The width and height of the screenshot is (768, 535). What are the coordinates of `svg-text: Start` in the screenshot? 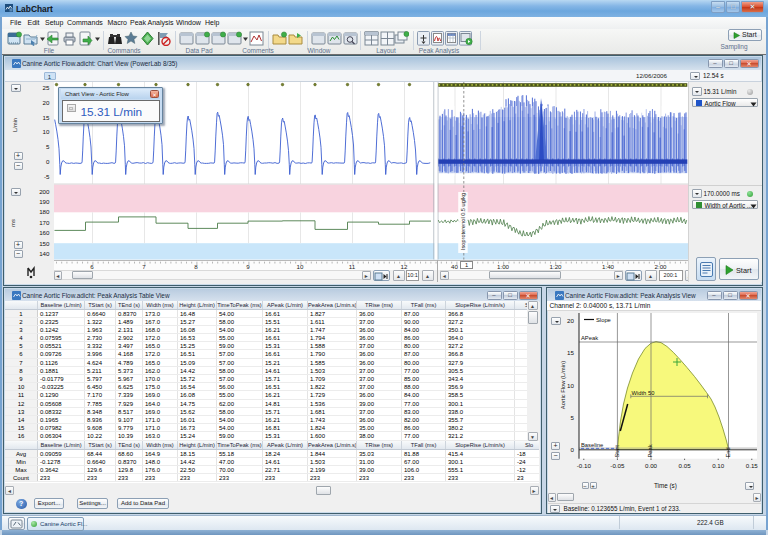 It's located at (617, 452).